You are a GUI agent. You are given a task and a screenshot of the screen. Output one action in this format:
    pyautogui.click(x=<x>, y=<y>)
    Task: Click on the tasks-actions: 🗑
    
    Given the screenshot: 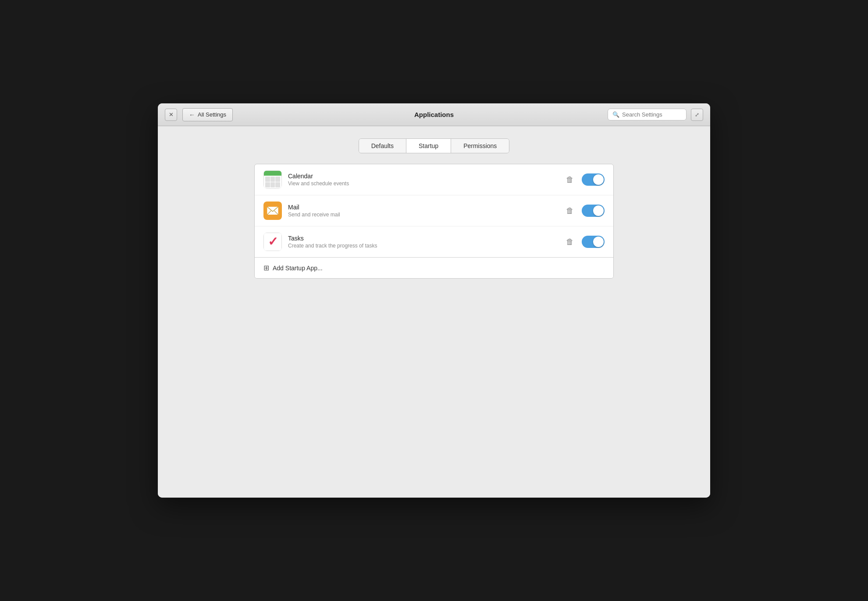 What is the action you would take?
    pyautogui.click(x=584, y=242)
    